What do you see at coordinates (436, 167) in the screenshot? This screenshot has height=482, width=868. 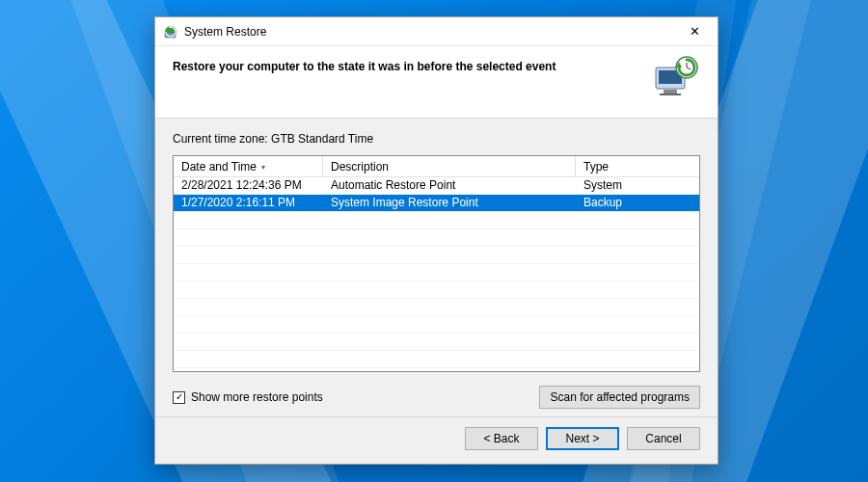 I see `table-header-row: Date and Time ▾ Description Type` at bounding box center [436, 167].